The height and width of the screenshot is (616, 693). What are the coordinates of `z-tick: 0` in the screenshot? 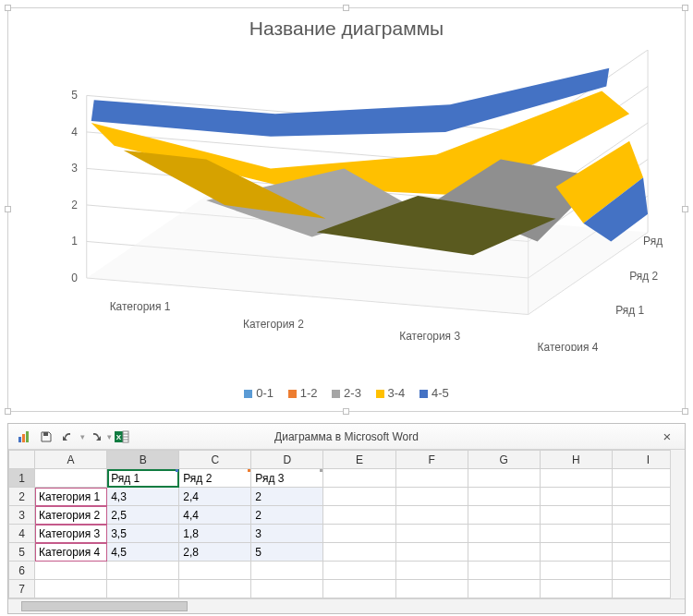 It's located at (74, 278).